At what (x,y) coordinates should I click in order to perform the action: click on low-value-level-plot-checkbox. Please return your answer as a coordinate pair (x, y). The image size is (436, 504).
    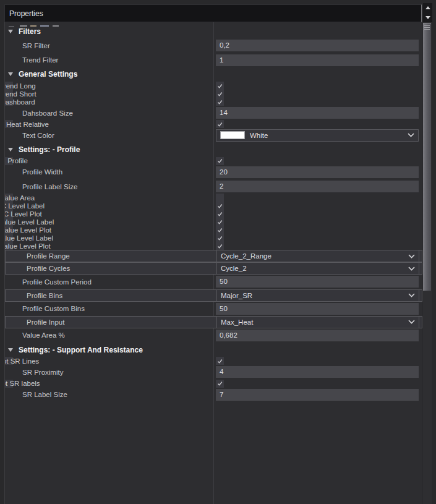
    Looking at the image, I should click on (220, 246).